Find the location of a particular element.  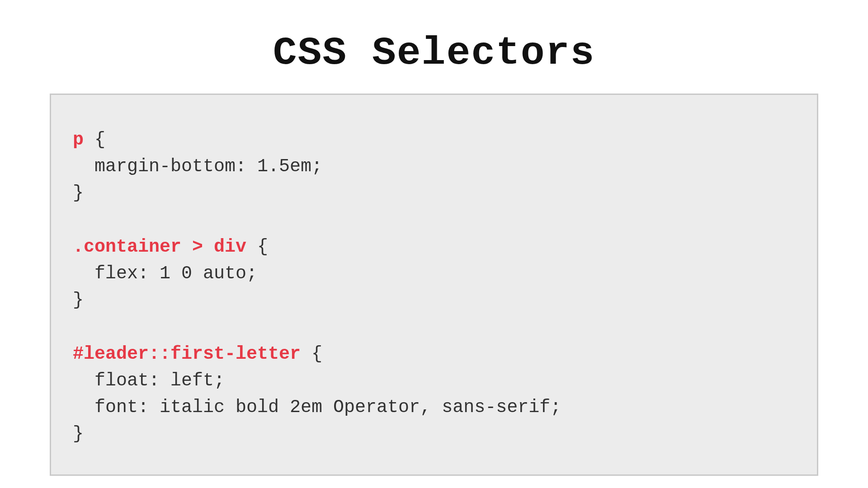

decl-1-0: margin-bottom: 1.5em; is located at coordinates (198, 166).